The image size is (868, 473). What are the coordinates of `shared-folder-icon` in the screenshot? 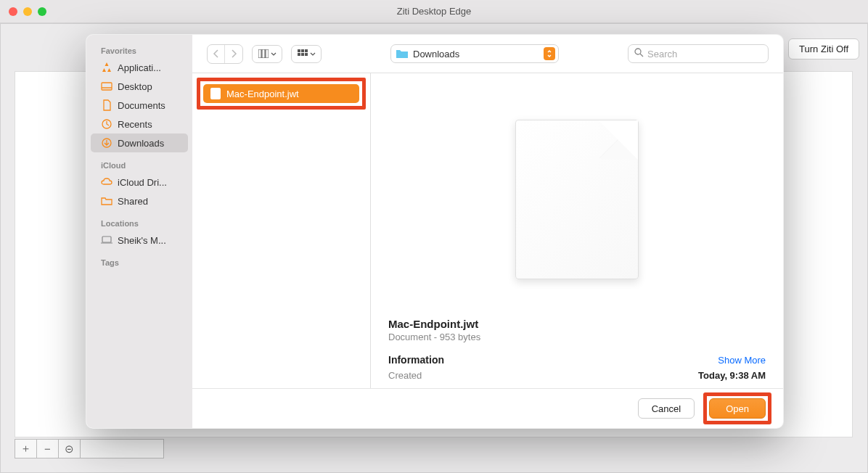 It's located at (107, 201).